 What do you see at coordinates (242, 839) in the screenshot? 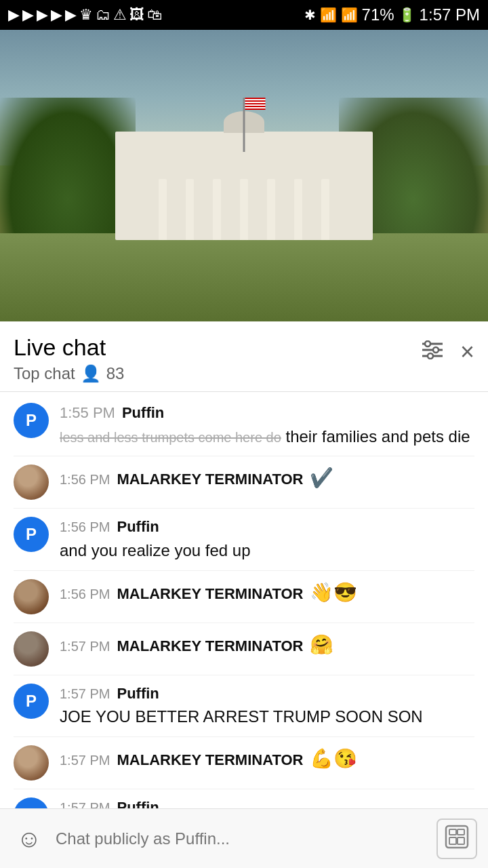
I see `chat-input` at bounding box center [242, 839].